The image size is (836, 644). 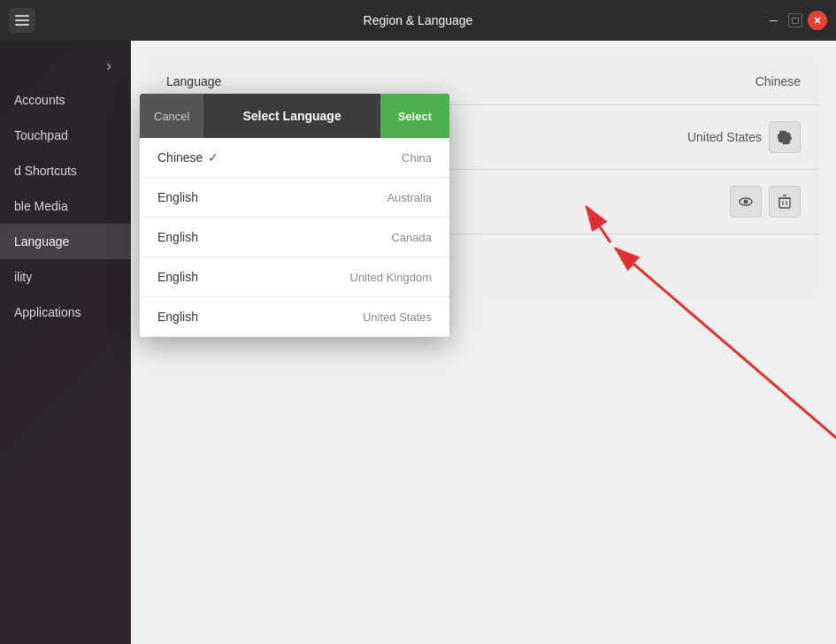 What do you see at coordinates (785, 137) in the screenshot?
I see `formats-settings-icon-button` at bounding box center [785, 137].